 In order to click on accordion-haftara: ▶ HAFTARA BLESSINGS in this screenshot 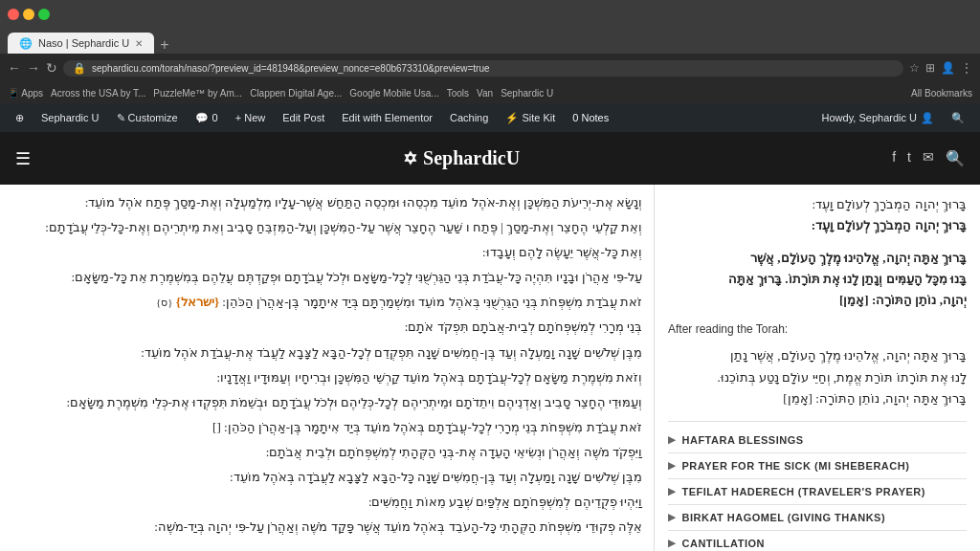, I will do `click(817, 440)`.